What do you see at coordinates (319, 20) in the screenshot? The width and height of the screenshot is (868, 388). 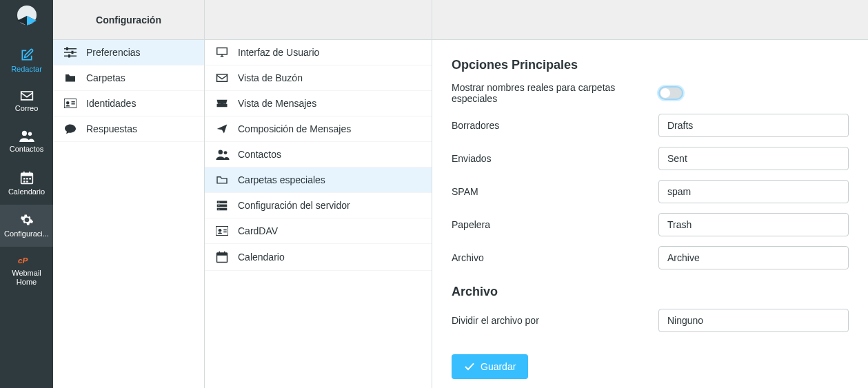 I see `prefs-header` at bounding box center [319, 20].